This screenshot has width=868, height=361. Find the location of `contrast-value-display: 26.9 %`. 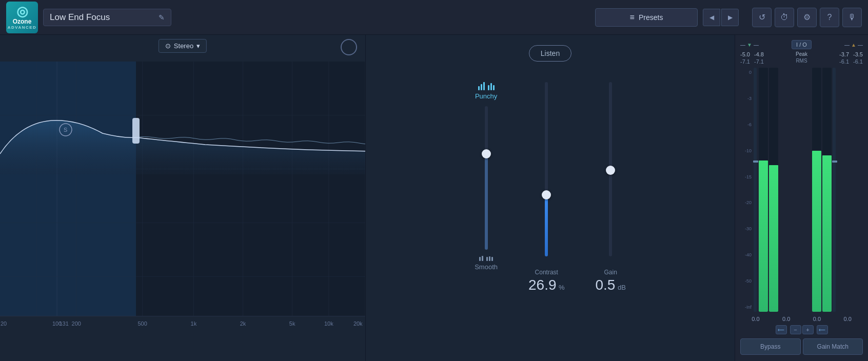

contrast-value-display: 26.9 % is located at coordinates (547, 285).